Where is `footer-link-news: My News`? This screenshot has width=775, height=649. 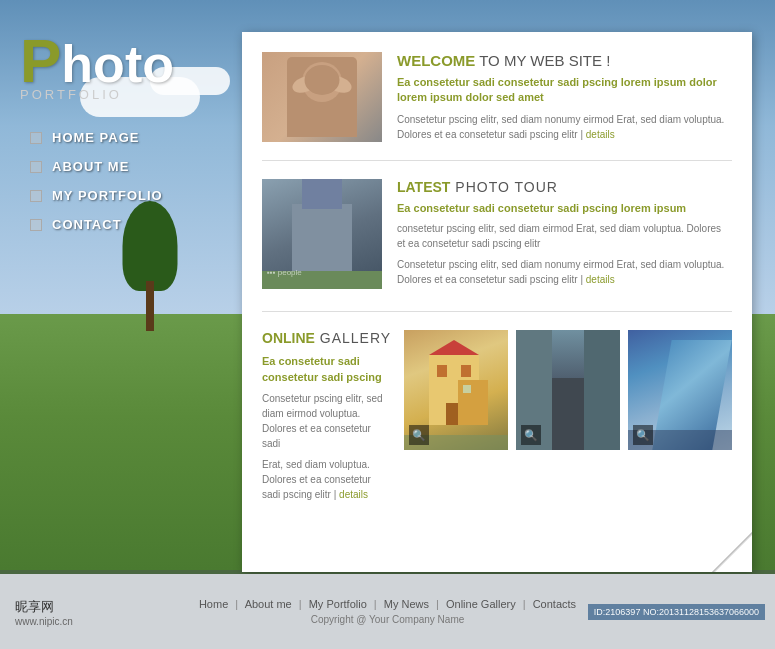 footer-link-news: My News is located at coordinates (406, 604).